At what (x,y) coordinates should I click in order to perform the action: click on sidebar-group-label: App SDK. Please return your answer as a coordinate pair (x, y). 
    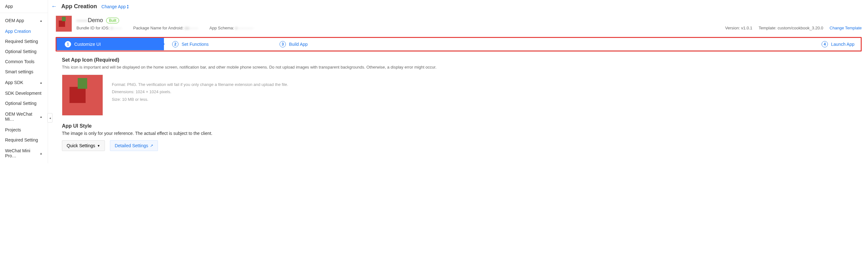
    Looking at the image, I should click on (14, 82).